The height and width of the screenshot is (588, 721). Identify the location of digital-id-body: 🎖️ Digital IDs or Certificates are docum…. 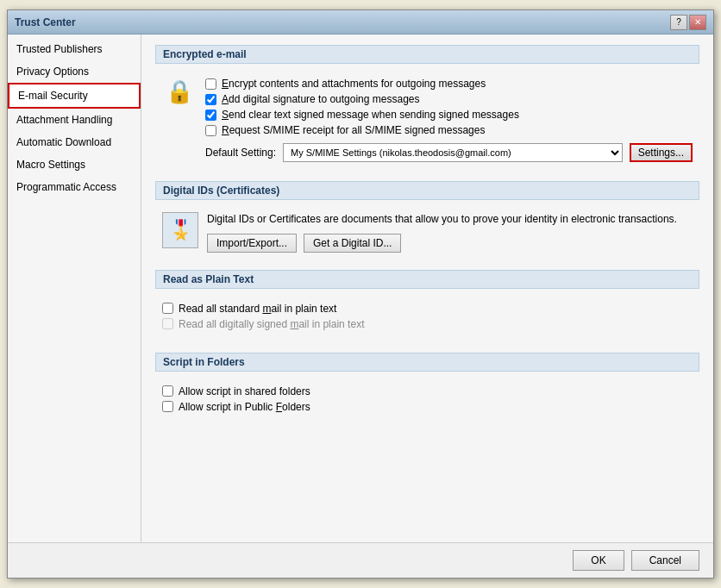
(428, 233).